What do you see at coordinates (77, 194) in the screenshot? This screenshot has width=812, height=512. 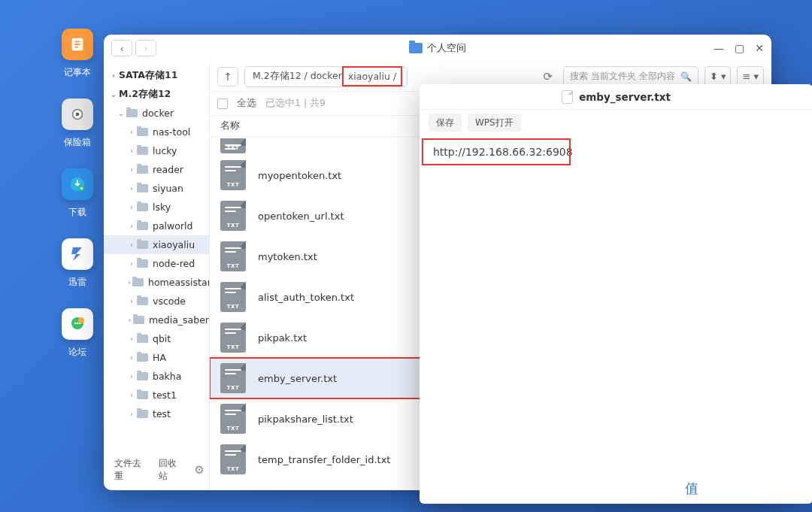 I see `dock-download: 下载` at bounding box center [77, 194].